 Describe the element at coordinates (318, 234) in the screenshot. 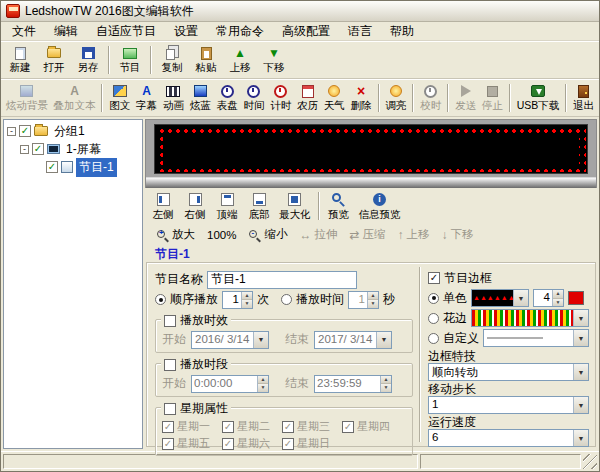

I see `stretch-button: ↔ 拉伸` at that location.